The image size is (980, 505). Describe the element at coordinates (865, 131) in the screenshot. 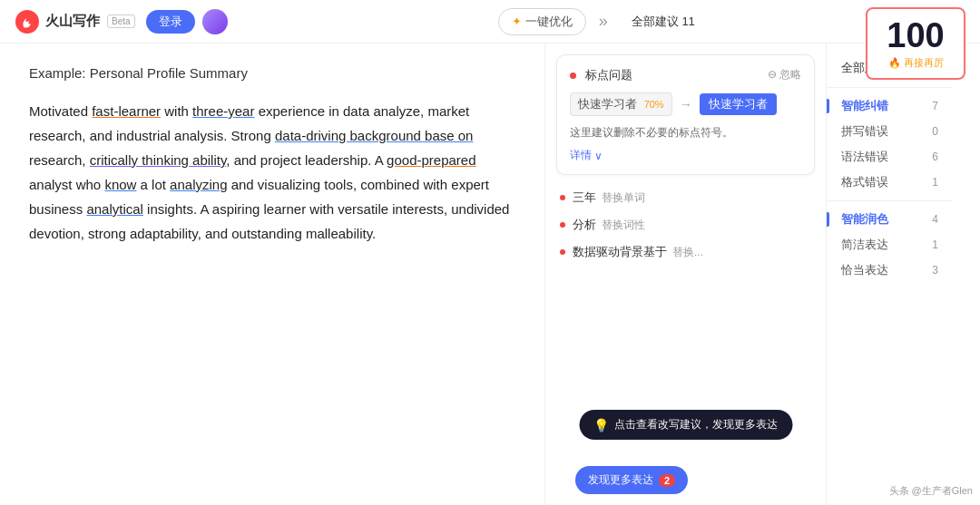

I see `sidebar-label: 拼写错误` at that location.